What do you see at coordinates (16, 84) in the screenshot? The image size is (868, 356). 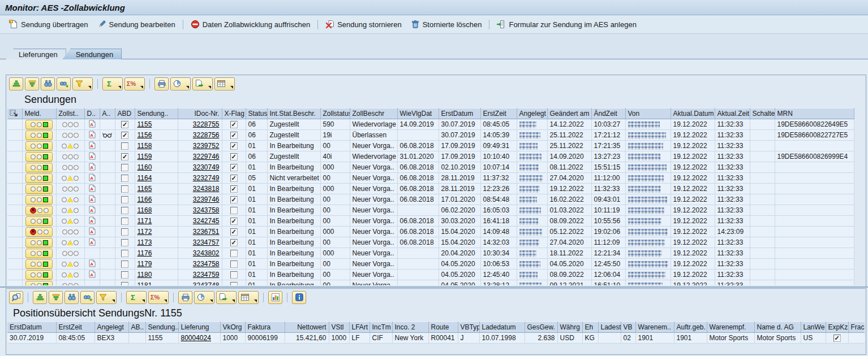 I see `sort-ascending-button` at bounding box center [16, 84].